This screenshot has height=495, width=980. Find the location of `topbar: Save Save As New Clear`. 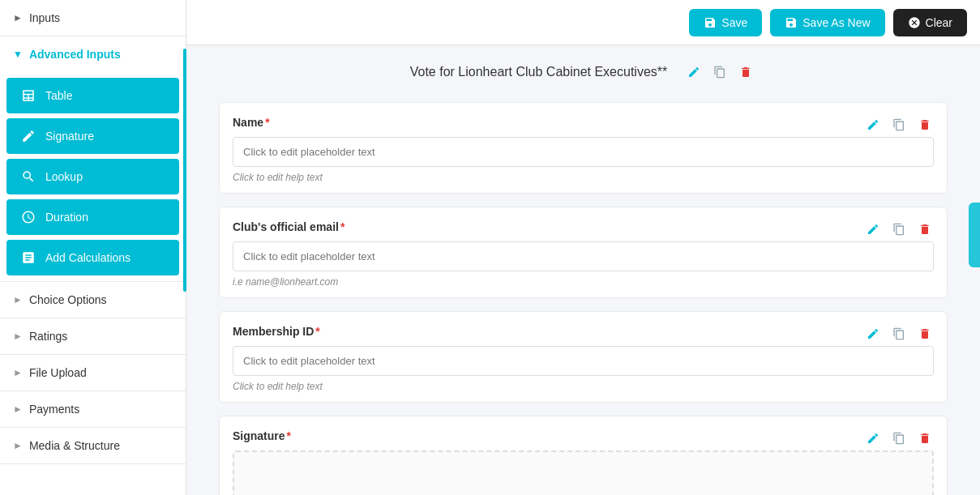

topbar: Save Save As New Clear is located at coordinates (584, 23).